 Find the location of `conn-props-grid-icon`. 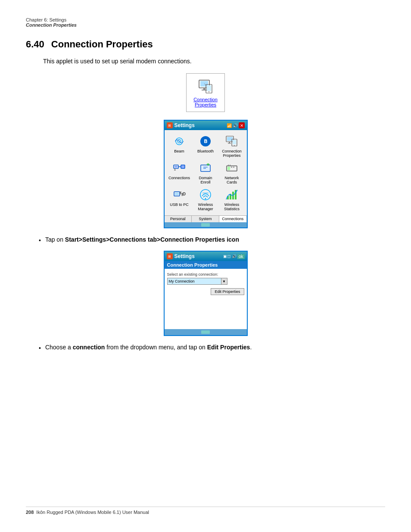

conn-props-grid-icon is located at coordinates (232, 141).